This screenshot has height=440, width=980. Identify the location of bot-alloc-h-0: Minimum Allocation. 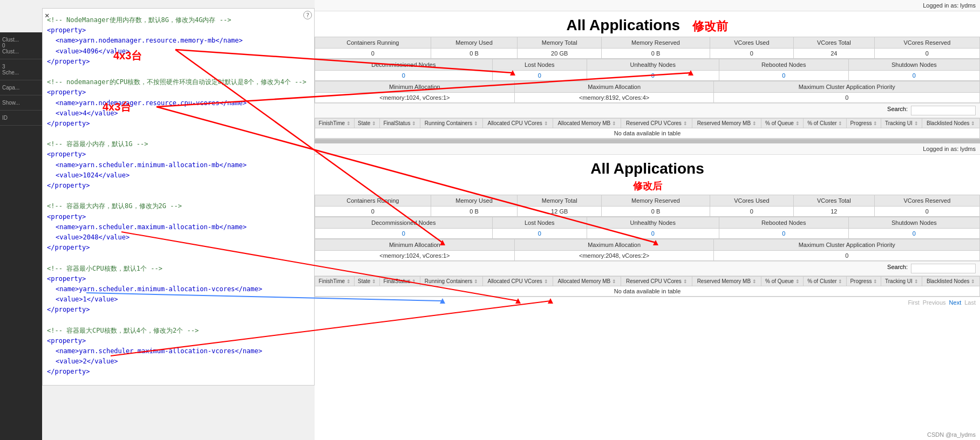
(415, 245).